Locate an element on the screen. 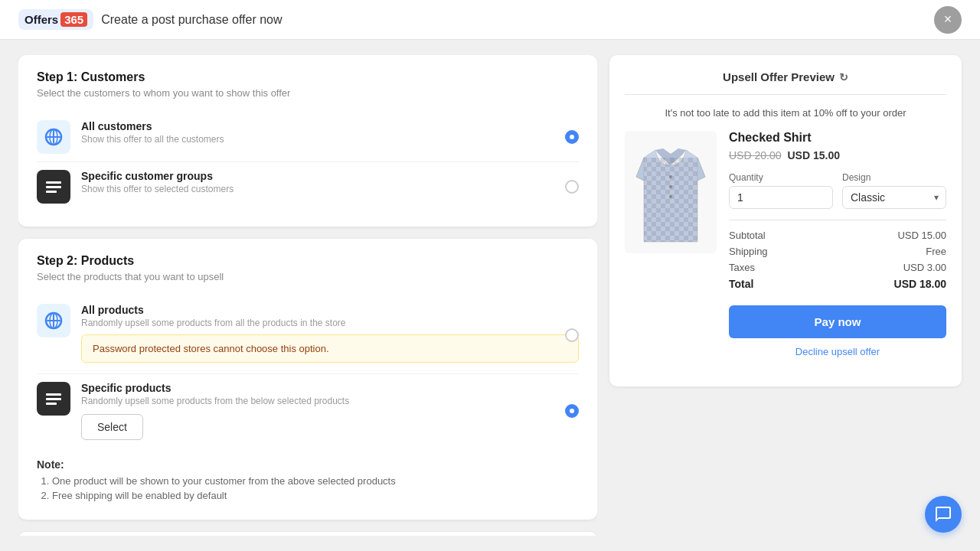 Image resolution: width=980 pixels, height=551 pixels. total-row: Total USD 18.00 is located at coordinates (838, 284).